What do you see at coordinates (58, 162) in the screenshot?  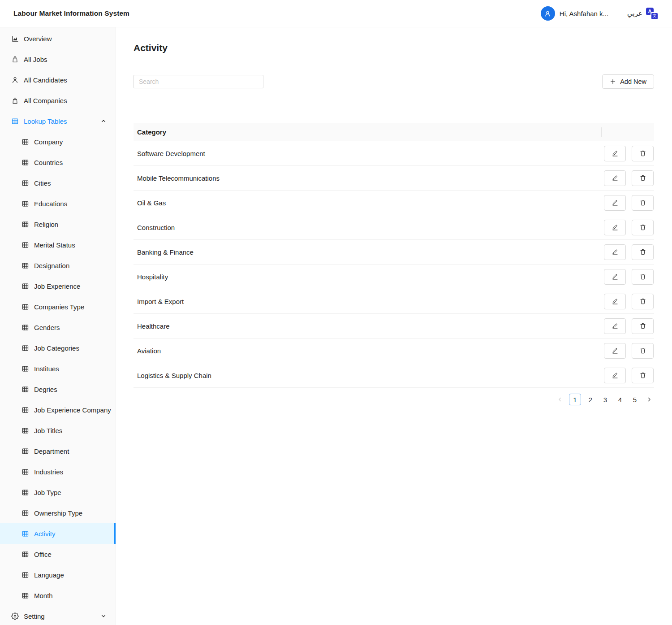 I see `sidebar-item-countries: Countries` at bounding box center [58, 162].